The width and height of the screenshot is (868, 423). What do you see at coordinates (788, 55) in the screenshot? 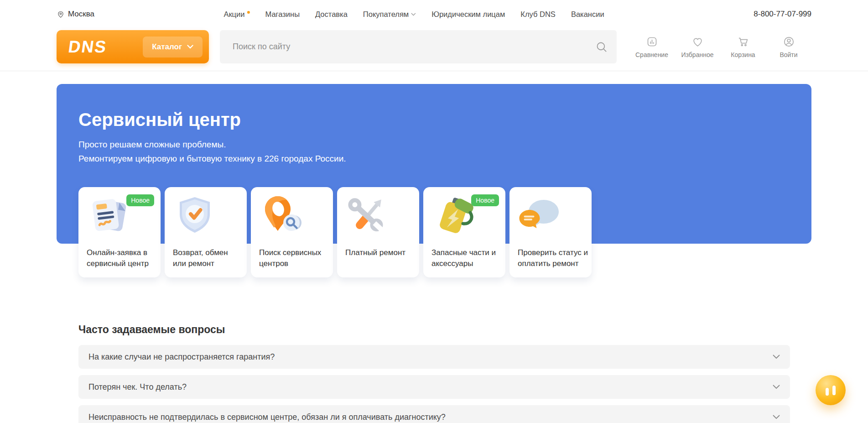
I see `login-label: Войти` at bounding box center [788, 55].